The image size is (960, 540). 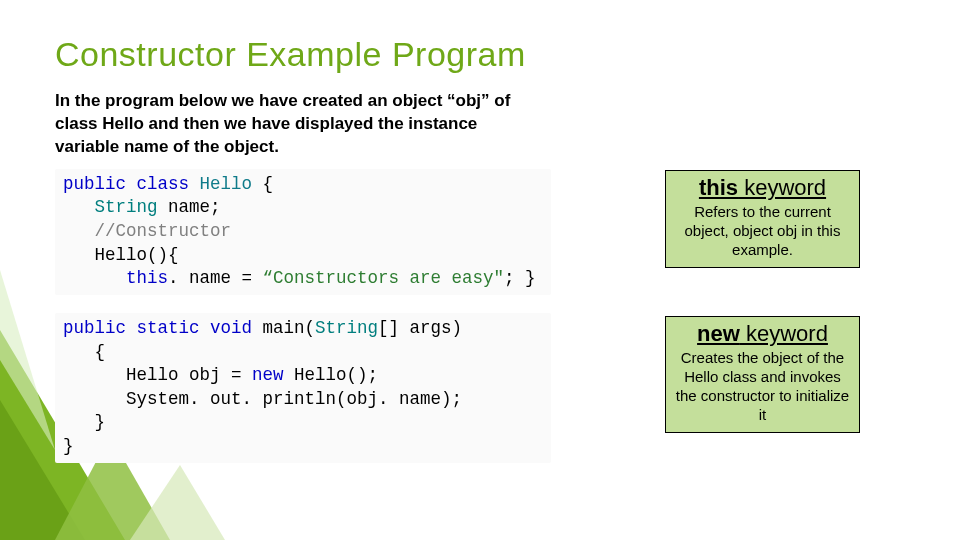 I want to click on code-block-class-definition: public class Hello { String name; //Cons…, so click(x=303, y=232).